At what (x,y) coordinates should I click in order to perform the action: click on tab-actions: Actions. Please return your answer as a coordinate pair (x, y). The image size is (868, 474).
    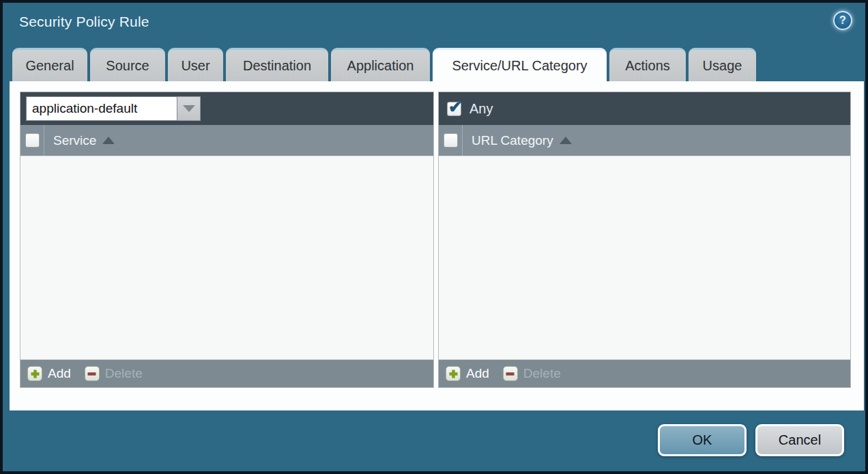
    Looking at the image, I should click on (648, 64).